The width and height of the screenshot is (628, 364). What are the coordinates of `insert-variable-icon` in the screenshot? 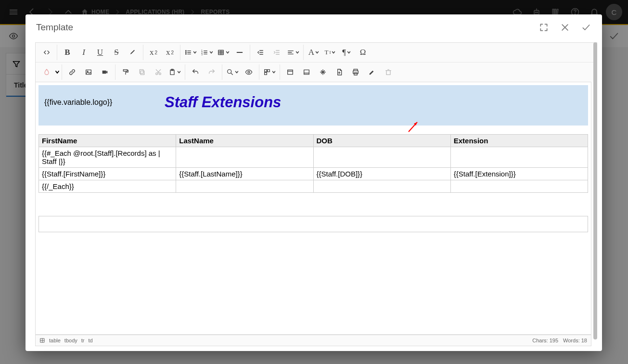 It's located at (323, 72).